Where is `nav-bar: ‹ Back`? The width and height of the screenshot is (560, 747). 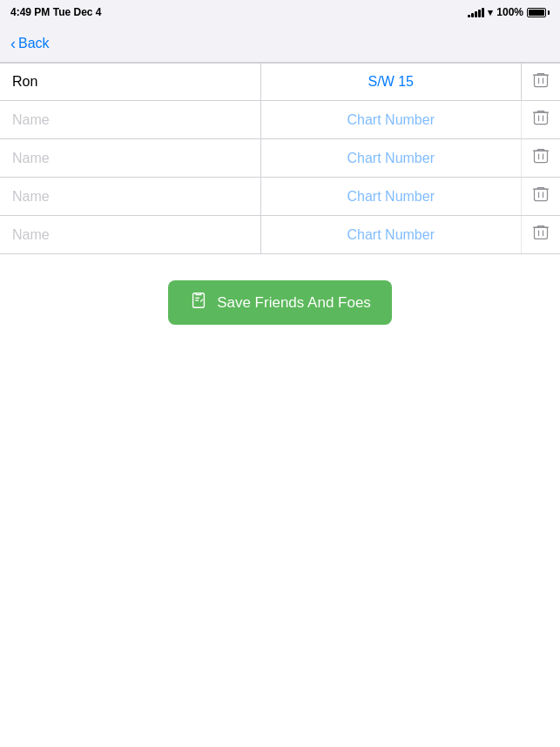
nav-bar: ‹ Back is located at coordinates (280, 44).